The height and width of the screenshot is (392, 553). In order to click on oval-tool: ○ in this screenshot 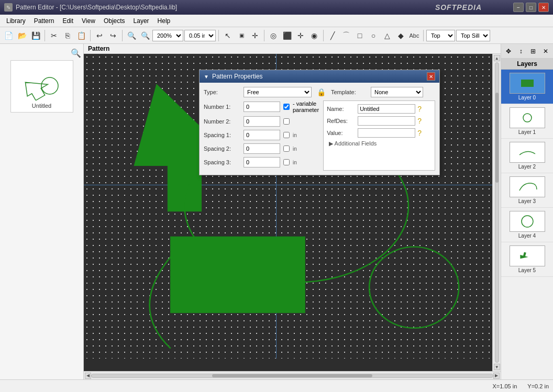, I will do `click(373, 36)`.